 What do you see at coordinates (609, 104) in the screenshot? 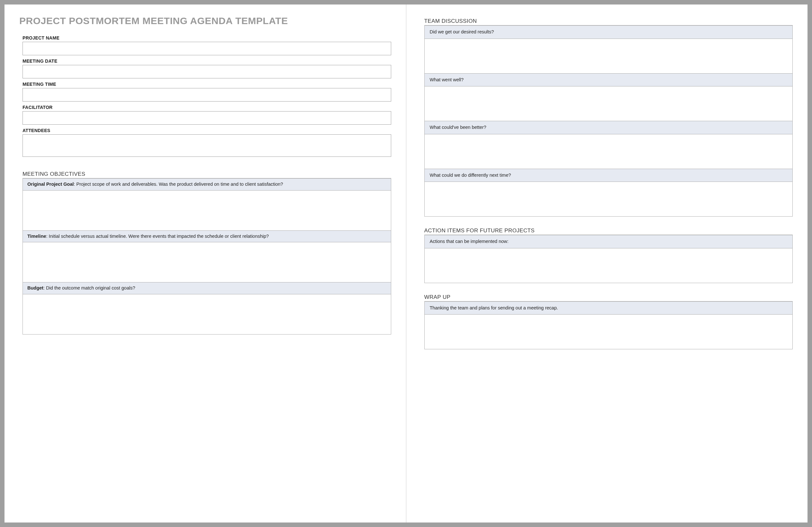
I see `discussion-input-well` at bounding box center [609, 104].